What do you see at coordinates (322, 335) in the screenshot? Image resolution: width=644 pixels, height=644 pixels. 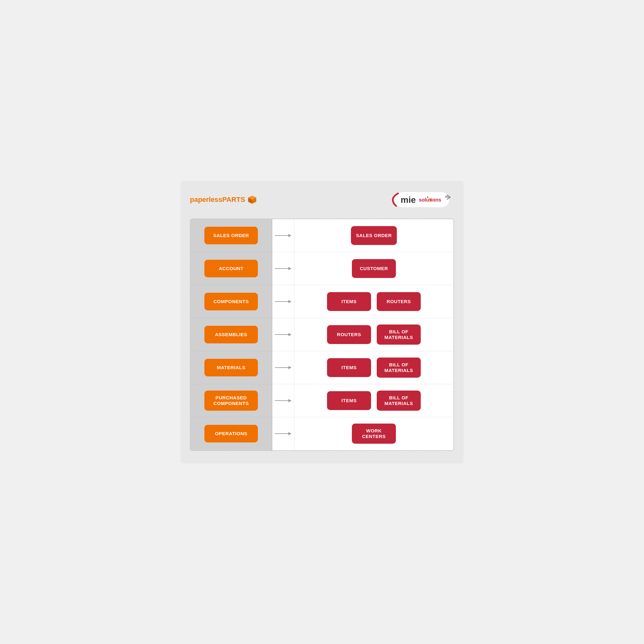 I see `content-grid: SALES ORDERACCOUNTCOMPONENTSASSEMBLIESMA…` at bounding box center [322, 335].